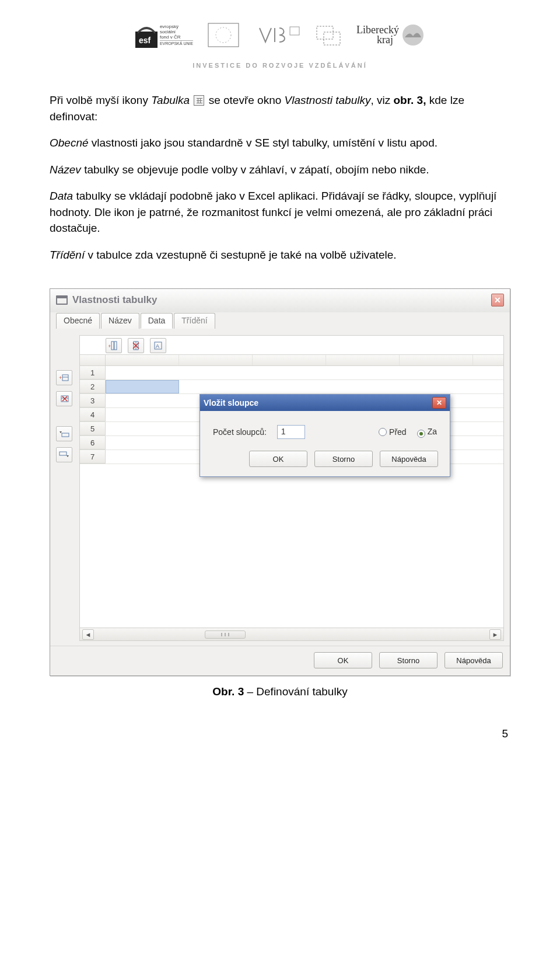 This screenshot has height=965, width=560. What do you see at coordinates (280, 143) in the screenshot?
I see `paragraph-2: Obecné vlastnosti jako jsou standardně v…` at bounding box center [280, 143].